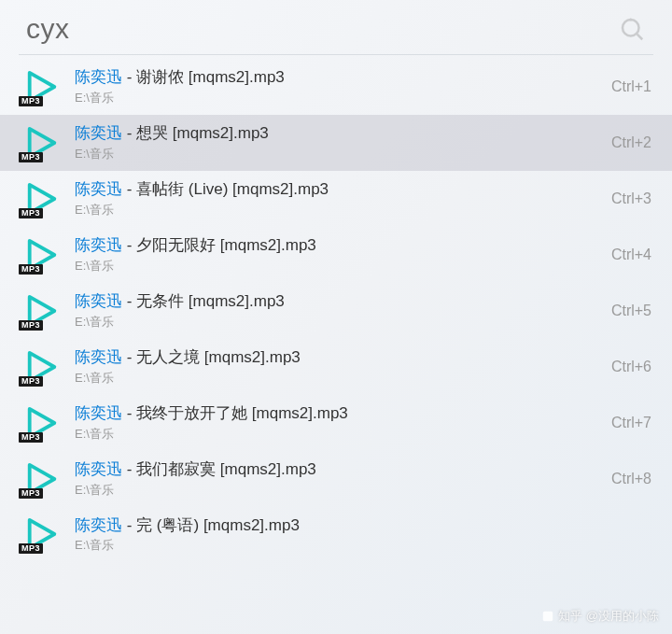 This screenshot has height=634, width=672. What do you see at coordinates (338, 471) in the screenshot?
I see `result-title: 陈奕迅 - 我们都寂寞 [mqms2].mp3` at bounding box center [338, 471].